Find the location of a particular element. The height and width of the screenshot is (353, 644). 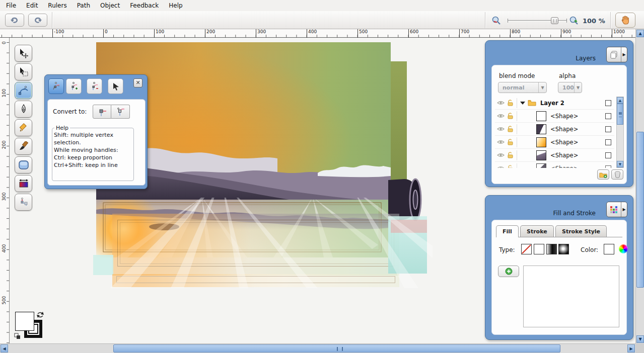

new-layer-button is located at coordinates (603, 174).